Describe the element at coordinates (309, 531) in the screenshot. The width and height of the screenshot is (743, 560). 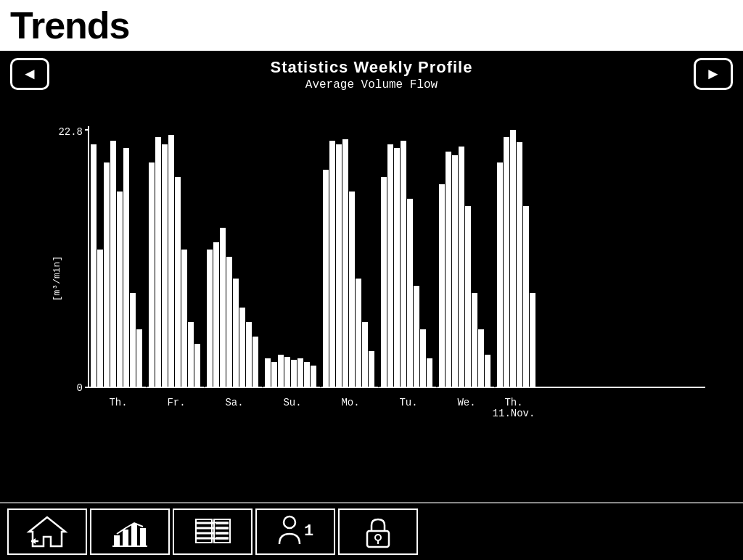
I see `svg-text: 1` at that location.